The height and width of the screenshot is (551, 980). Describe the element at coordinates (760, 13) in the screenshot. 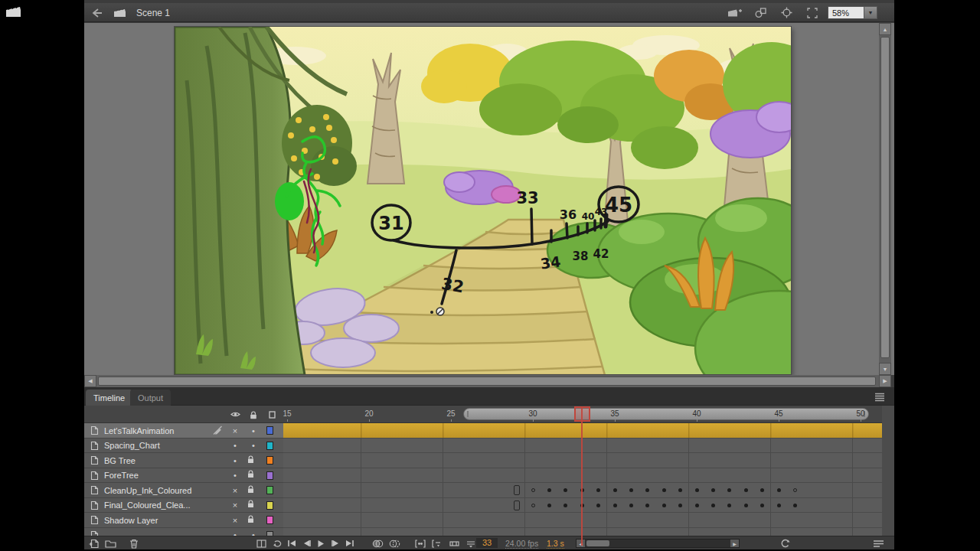

I see `edit-symbols-button` at that location.